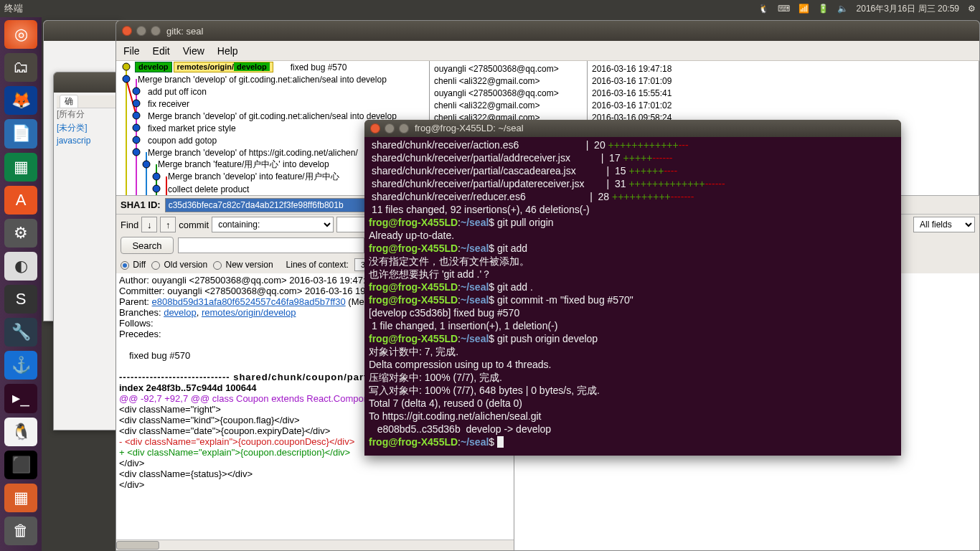 The width and height of the screenshot is (980, 551). Describe the element at coordinates (315, 545) in the screenshot. I see `h-scrollbar` at that location.